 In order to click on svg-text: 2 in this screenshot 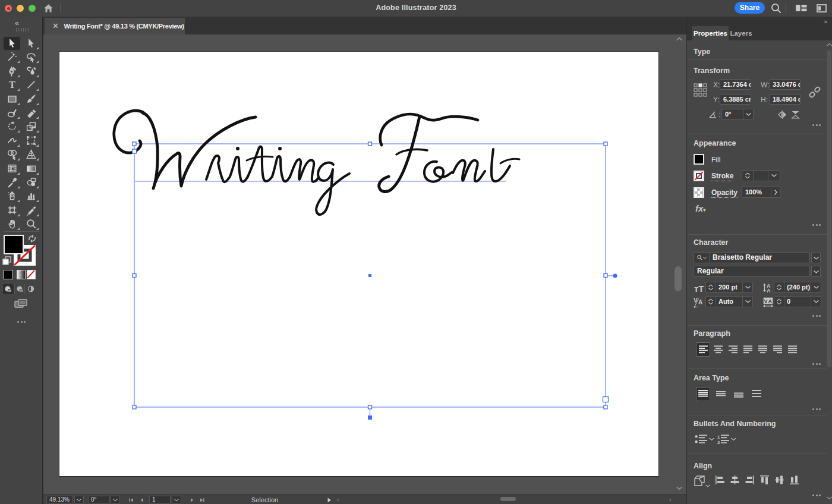, I will do `click(719, 442)`.